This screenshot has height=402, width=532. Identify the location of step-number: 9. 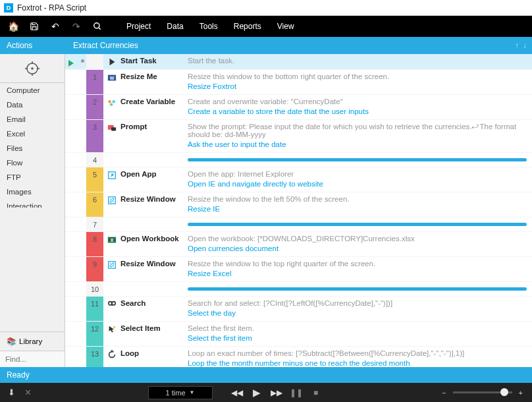
(95, 269).